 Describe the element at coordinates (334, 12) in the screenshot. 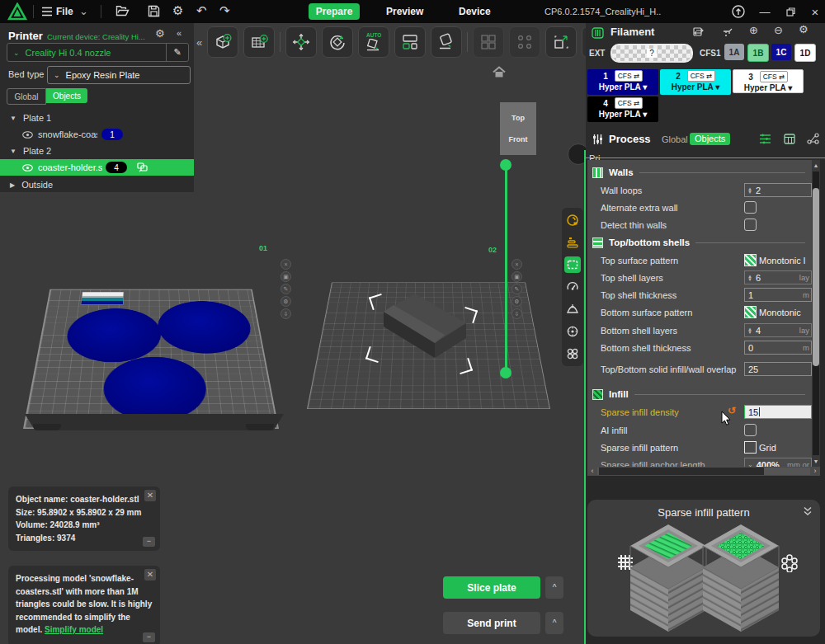

I see `tab-prepare: Prepare` at that location.